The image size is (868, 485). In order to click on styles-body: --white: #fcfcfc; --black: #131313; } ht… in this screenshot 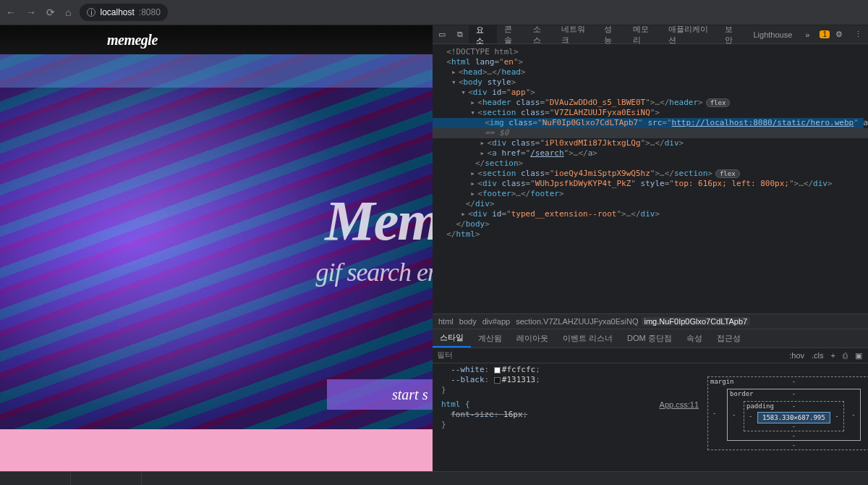, I will do `click(650, 417)`.